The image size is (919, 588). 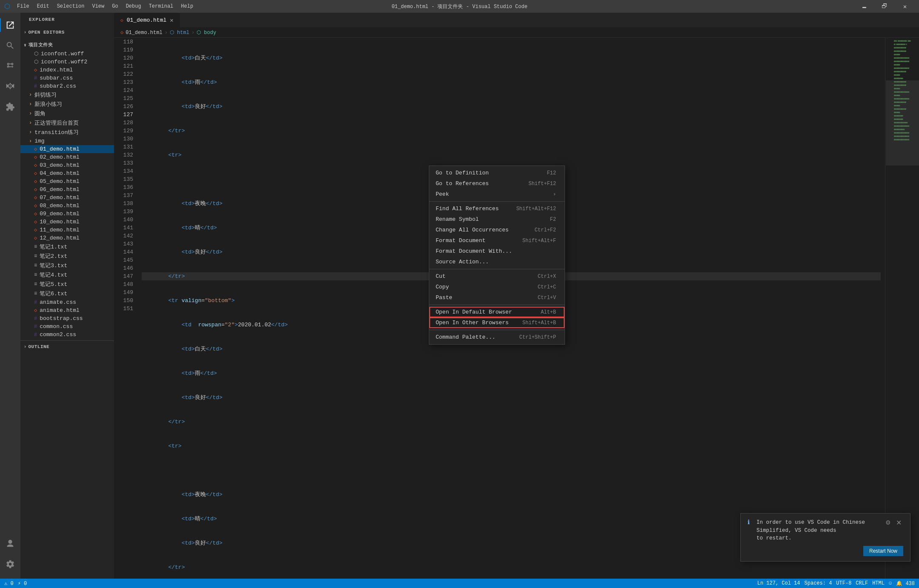 What do you see at coordinates (497, 208) in the screenshot?
I see `context-menu-find-all-references: Find All References Shift+Alt+F12` at bounding box center [497, 208].